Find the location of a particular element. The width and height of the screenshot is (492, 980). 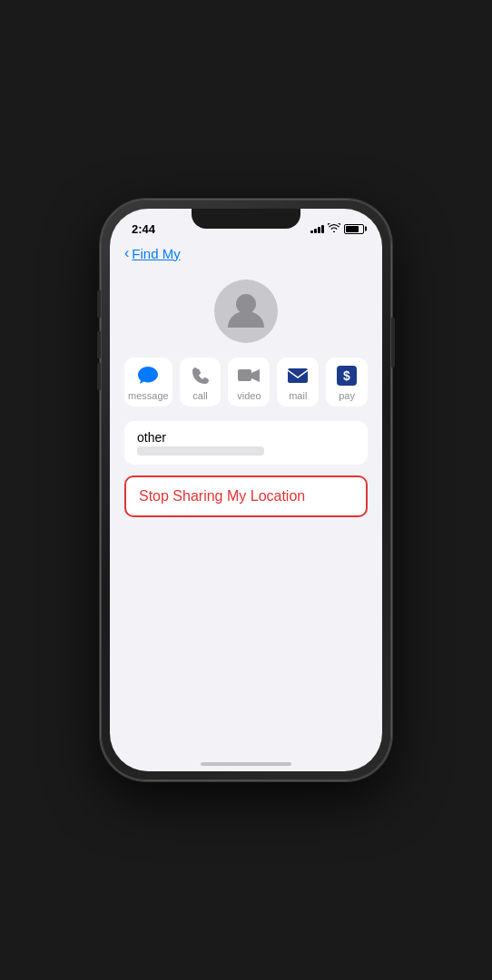

content-area: message call is located at coordinates (246, 437).